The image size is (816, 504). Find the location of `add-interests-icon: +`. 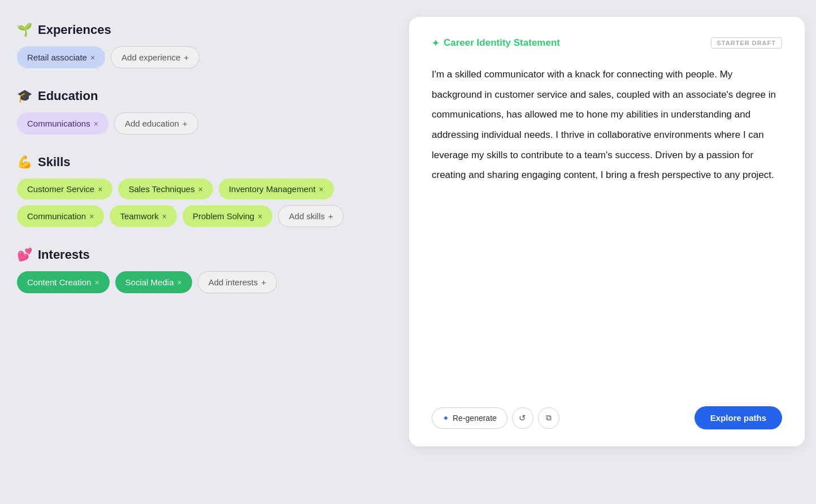

add-interests-icon: + is located at coordinates (263, 283).